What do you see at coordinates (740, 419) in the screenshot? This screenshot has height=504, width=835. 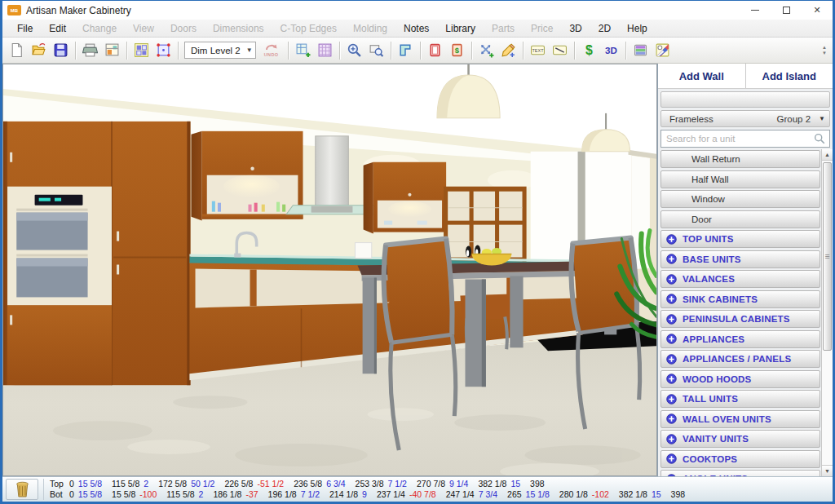 I see `category-wall-oven-units: WALL OVEN UNITS` at bounding box center [740, 419].